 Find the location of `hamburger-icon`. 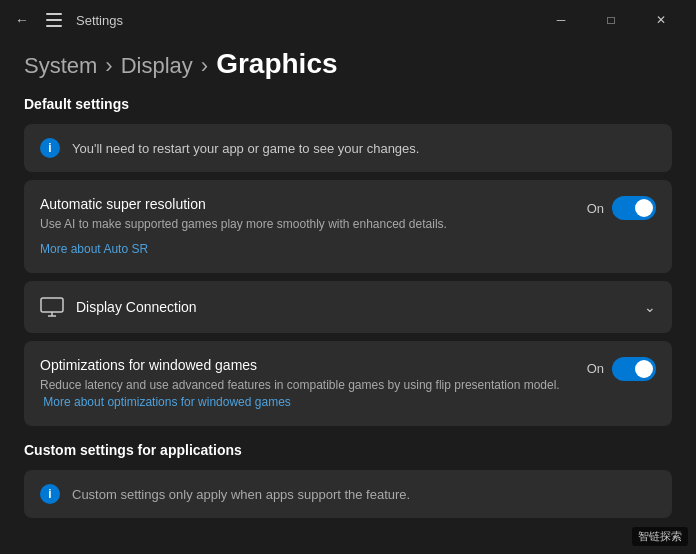

hamburger-icon is located at coordinates (54, 20).